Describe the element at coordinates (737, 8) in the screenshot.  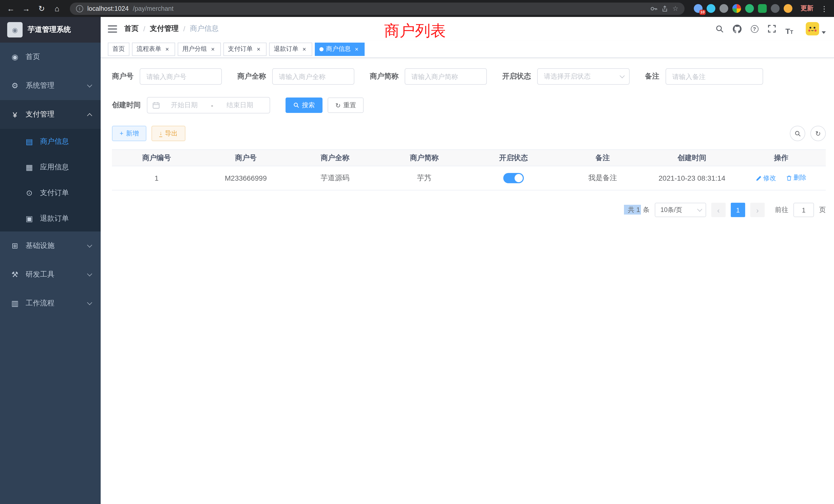
I see `extension-colorwheel-icon` at that location.